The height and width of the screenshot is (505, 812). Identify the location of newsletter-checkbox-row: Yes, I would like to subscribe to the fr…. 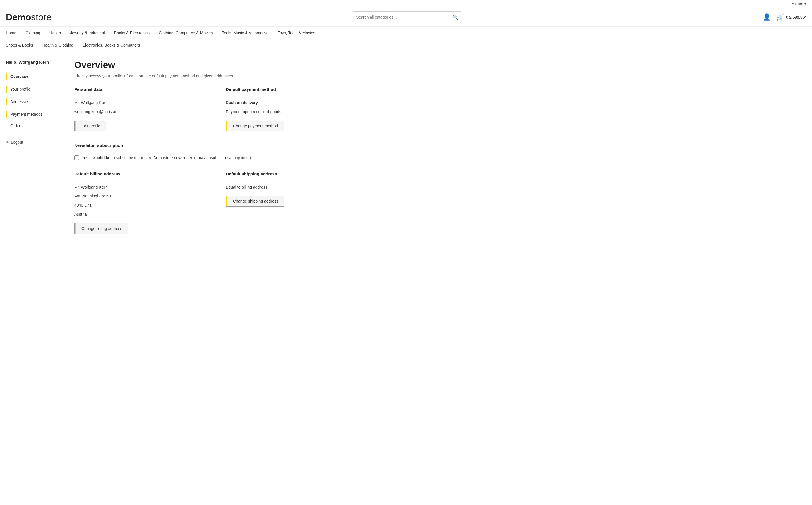
(220, 158).